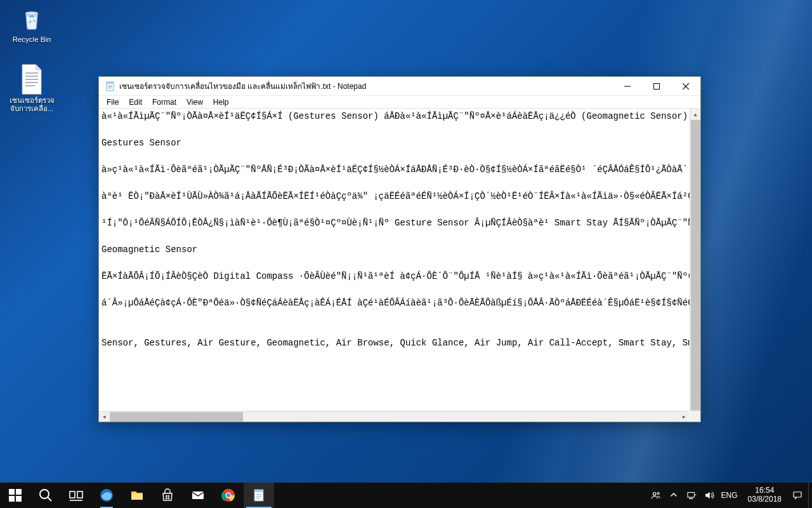  What do you see at coordinates (797, 495) in the screenshot?
I see `action-center-icon` at bounding box center [797, 495].